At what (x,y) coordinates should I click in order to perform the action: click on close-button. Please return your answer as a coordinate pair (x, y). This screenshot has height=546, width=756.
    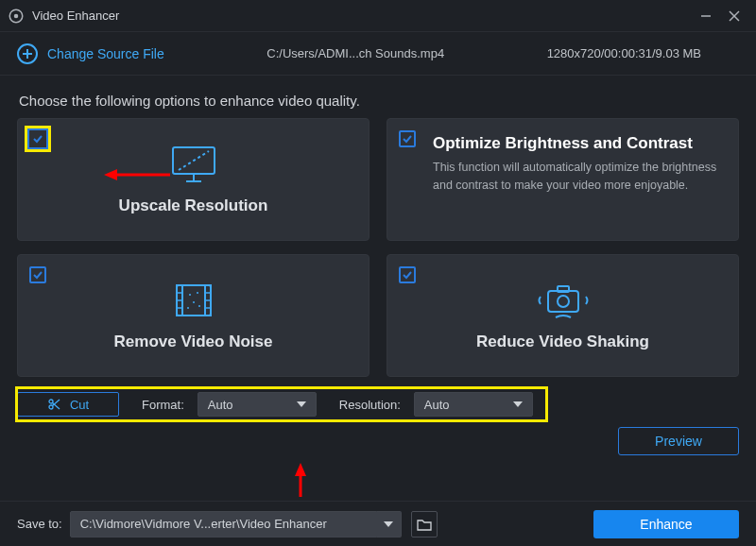
    Looking at the image, I should click on (734, 16).